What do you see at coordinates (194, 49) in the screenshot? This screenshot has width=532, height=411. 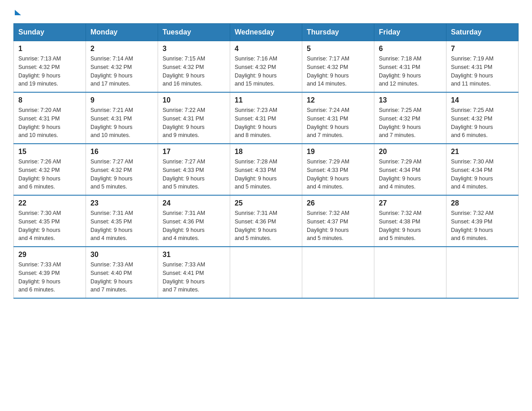 I see `day-number: 3` at bounding box center [194, 49].